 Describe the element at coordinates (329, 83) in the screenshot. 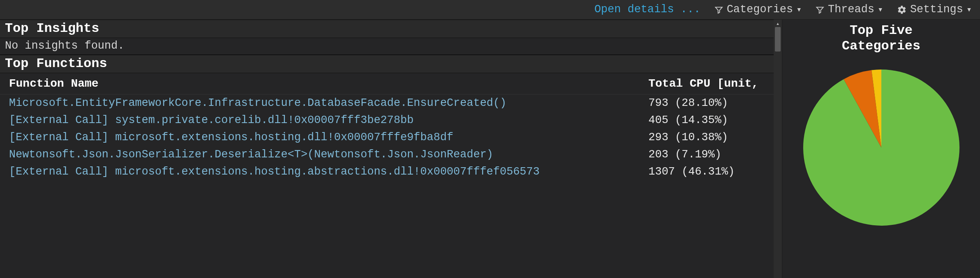

I see `column-header-name: Function Name` at that location.